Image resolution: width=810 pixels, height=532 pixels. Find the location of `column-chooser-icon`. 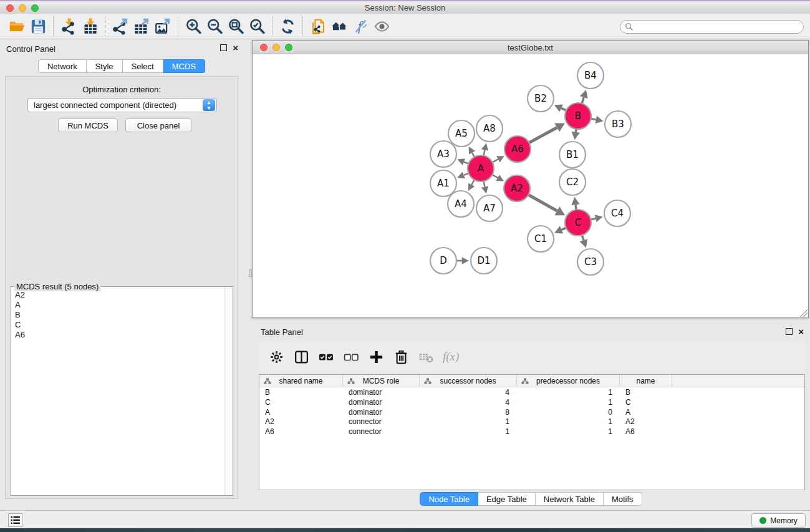

column-chooser-icon is located at coordinates (301, 357).